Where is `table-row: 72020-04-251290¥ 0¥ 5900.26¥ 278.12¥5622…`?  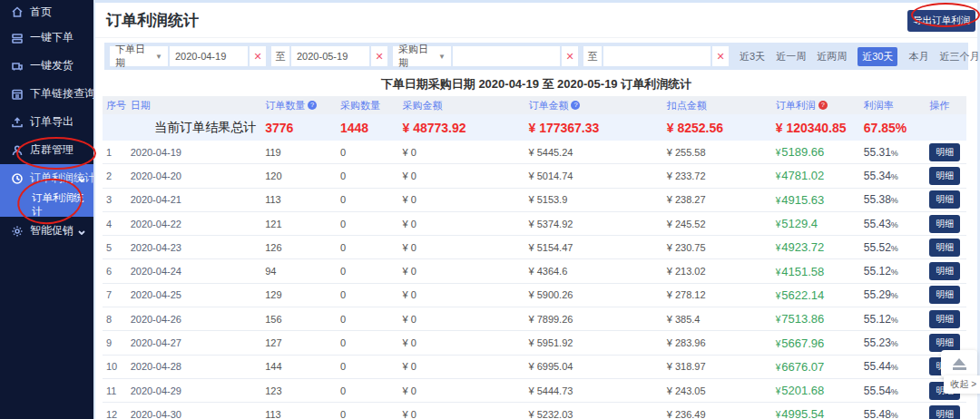 table-row: 72020-04-251290¥ 0¥ 5900.26¥ 278.12¥5622… is located at coordinates (534, 296).